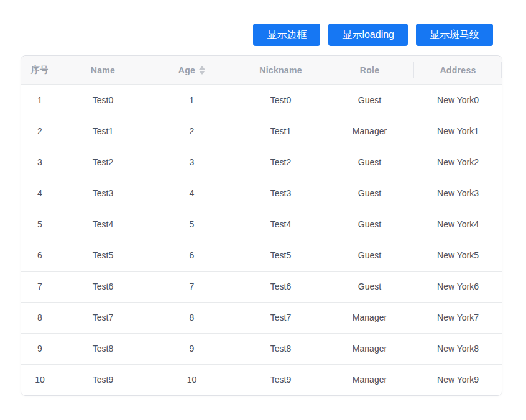 This screenshot has height=420, width=526. What do you see at coordinates (458, 70) in the screenshot?
I see `column-header-address: Address` at bounding box center [458, 70].